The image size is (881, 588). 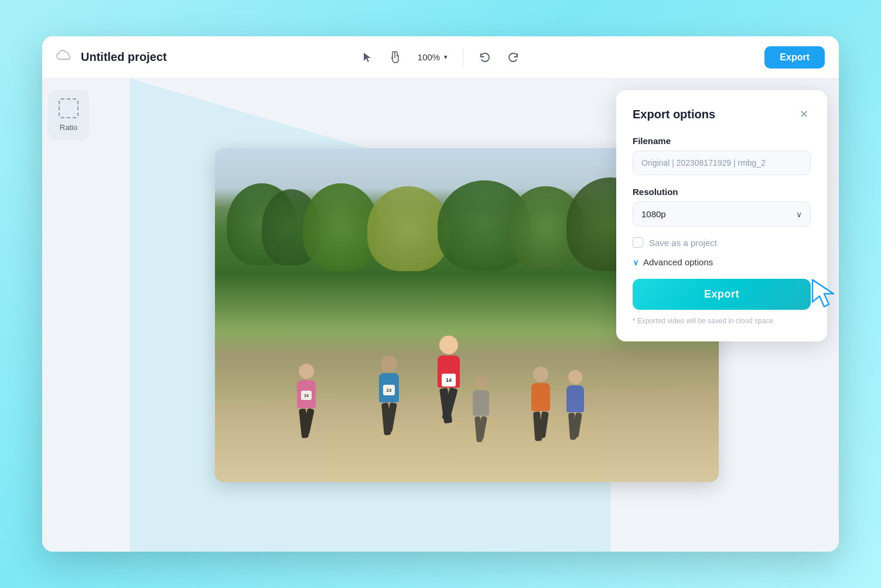 What do you see at coordinates (722, 216) in the screenshot?
I see `export-panel: Export options ✕ Filename Resolution 108…` at bounding box center [722, 216].